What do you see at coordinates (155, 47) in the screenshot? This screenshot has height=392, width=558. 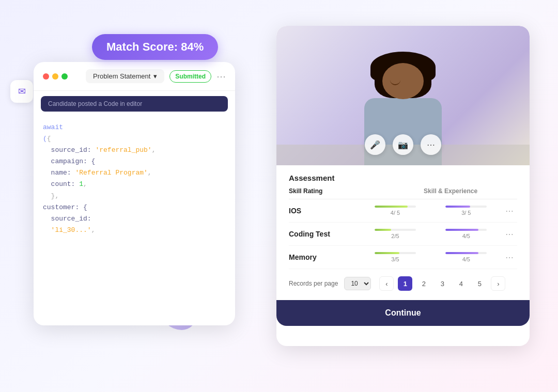 I see `match-score-badge: Match Score: 84%` at bounding box center [155, 47].